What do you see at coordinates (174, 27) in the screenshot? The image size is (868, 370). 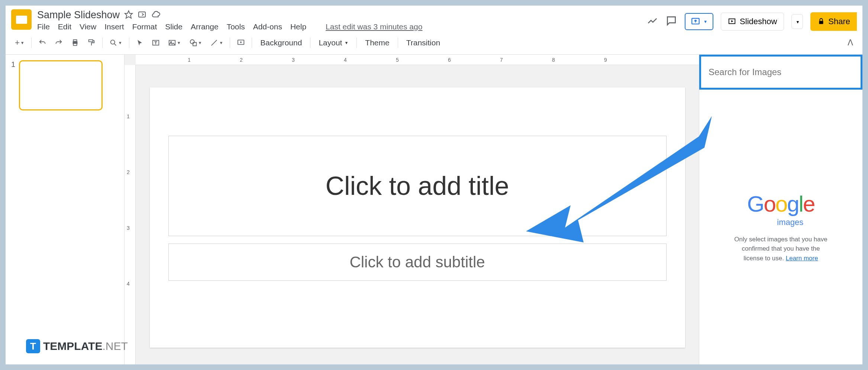 I see `menu-slide: Slide` at bounding box center [174, 27].